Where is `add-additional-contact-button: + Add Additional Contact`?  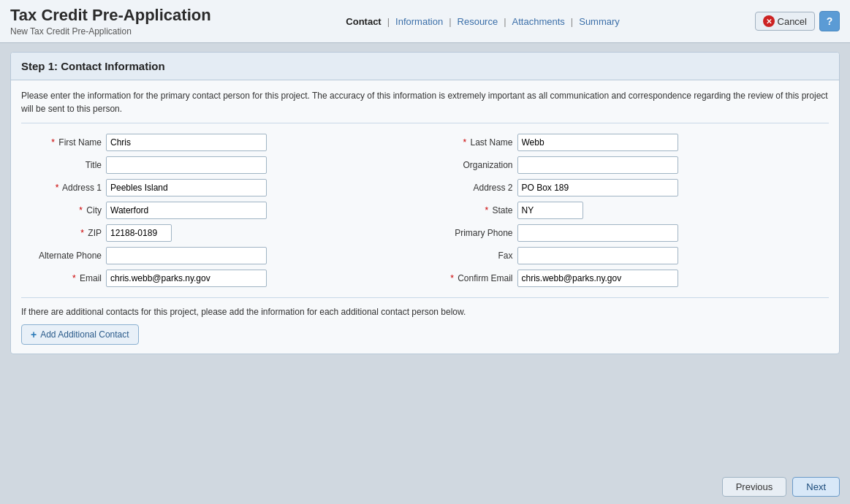 add-additional-contact-button: + Add Additional Contact is located at coordinates (80, 335).